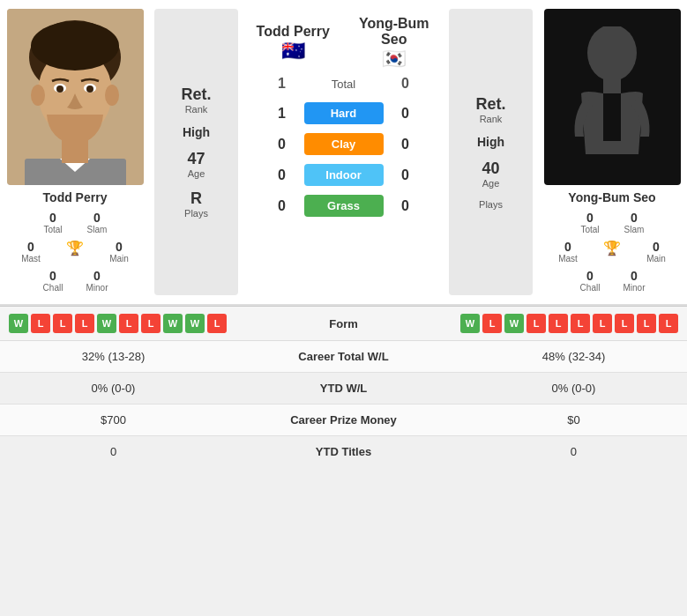 This screenshot has height=616, width=687. I want to click on player-mid-left: Ret. Rank High 47 Age R Plays, so click(196, 152).